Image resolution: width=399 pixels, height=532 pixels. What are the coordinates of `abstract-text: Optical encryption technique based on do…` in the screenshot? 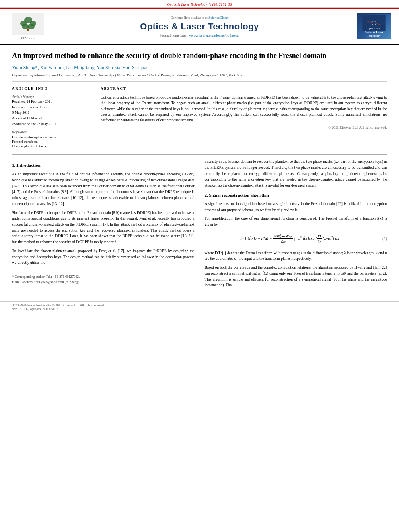 It's located at (244, 109).